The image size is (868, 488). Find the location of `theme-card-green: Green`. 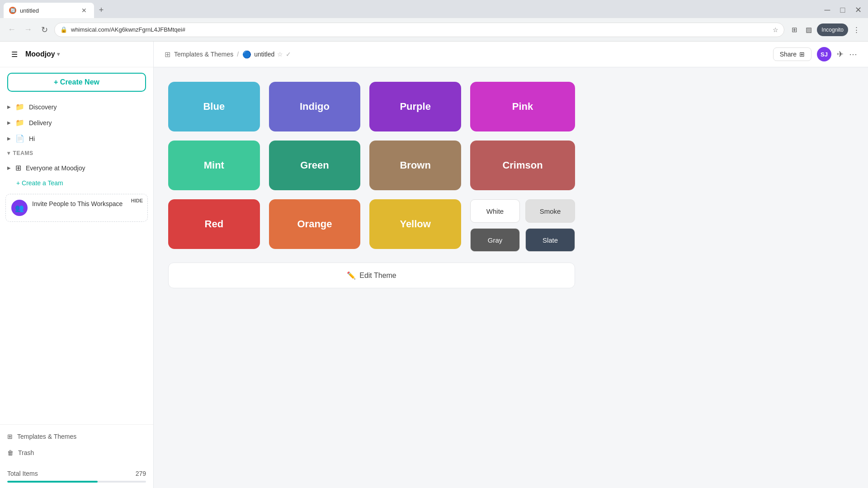

theme-card-green: Green is located at coordinates (315, 165).